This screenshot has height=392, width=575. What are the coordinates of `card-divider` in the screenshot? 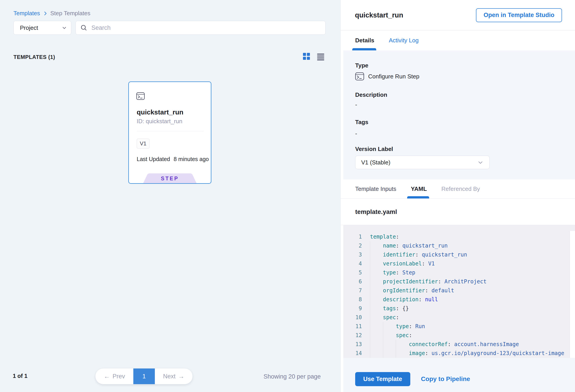 It's located at (170, 131).